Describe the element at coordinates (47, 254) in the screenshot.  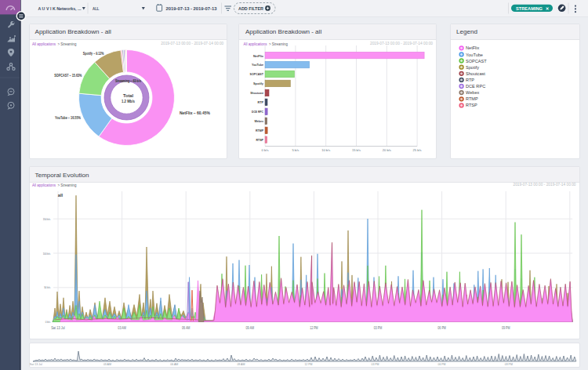
I see `svg-text: 100 b/s` at that location.